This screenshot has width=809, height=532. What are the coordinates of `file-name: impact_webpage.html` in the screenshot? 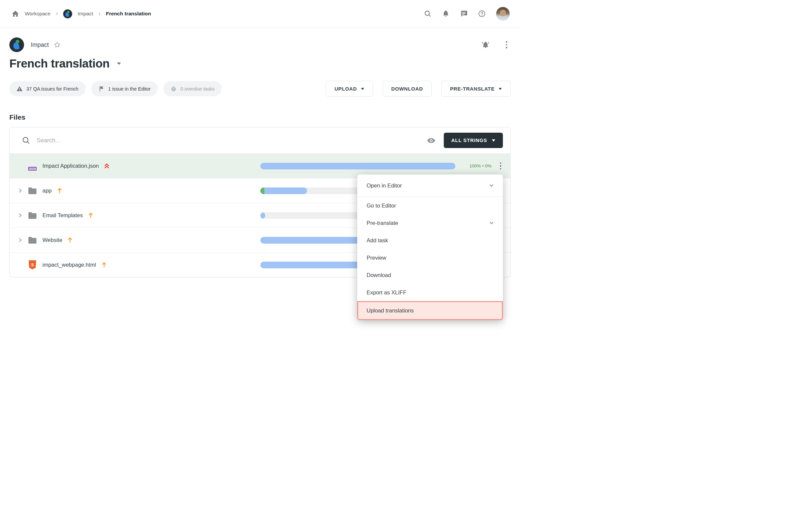 It's located at (69, 265).